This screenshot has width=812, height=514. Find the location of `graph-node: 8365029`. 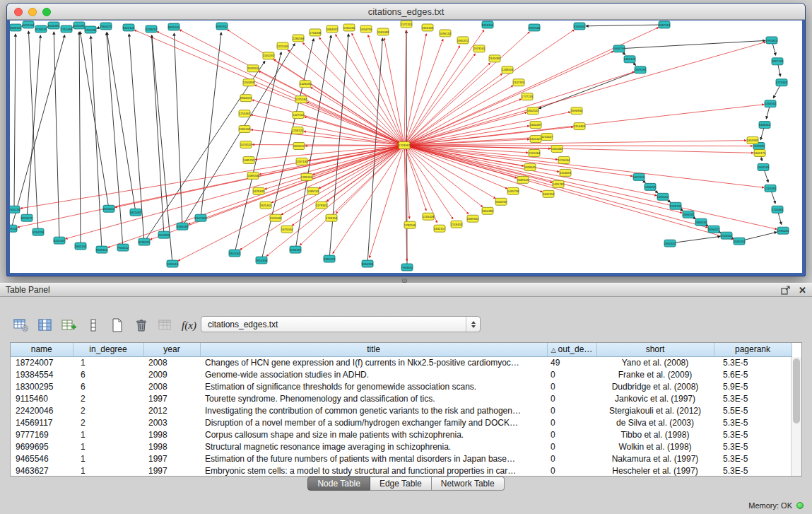

graph-node: 8365029 is located at coordinates (329, 259).